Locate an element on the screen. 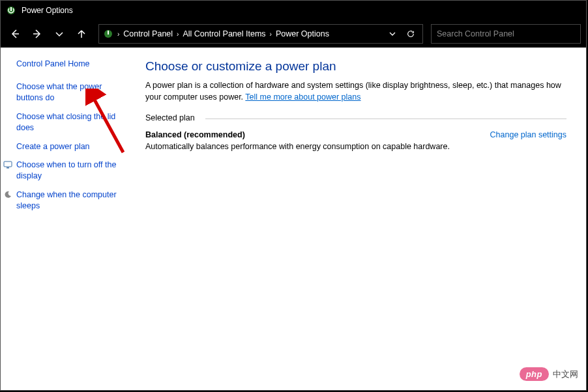 Image resolution: width=588 pixels, height=392 pixels. up-button is located at coordinates (81, 34).